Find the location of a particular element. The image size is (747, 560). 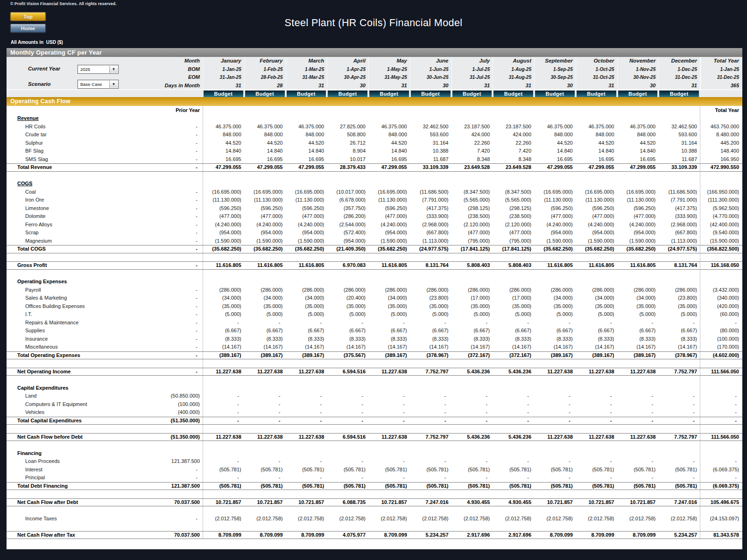

month-header-cell: 31 is located at coordinates (389, 86).